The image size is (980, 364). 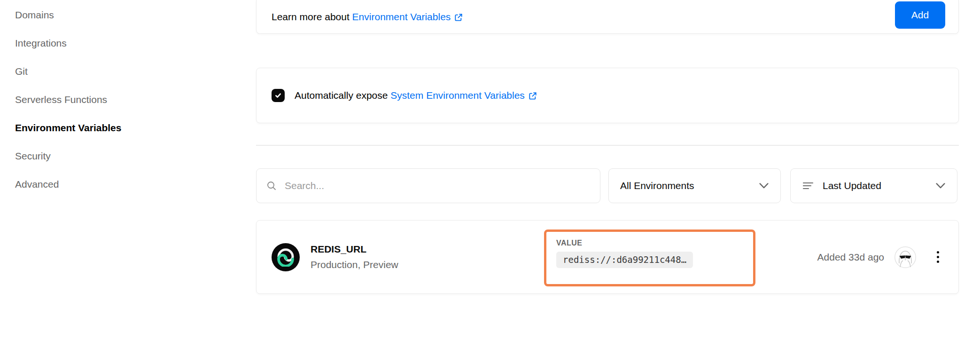 What do you see at coordinates (278, 95) in the screenshot?
I see `expose-checkbox` at bounding box center [278, 95].